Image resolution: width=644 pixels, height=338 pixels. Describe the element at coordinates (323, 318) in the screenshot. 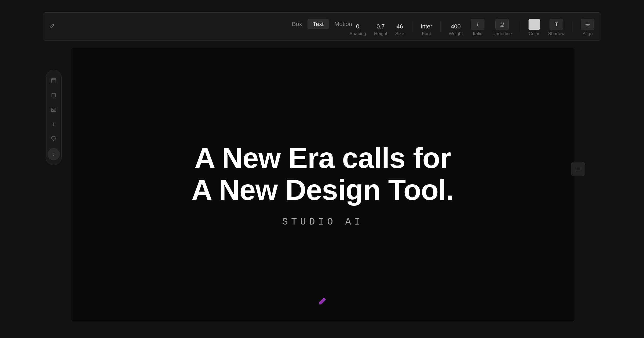

I see `glow-line` at that location.